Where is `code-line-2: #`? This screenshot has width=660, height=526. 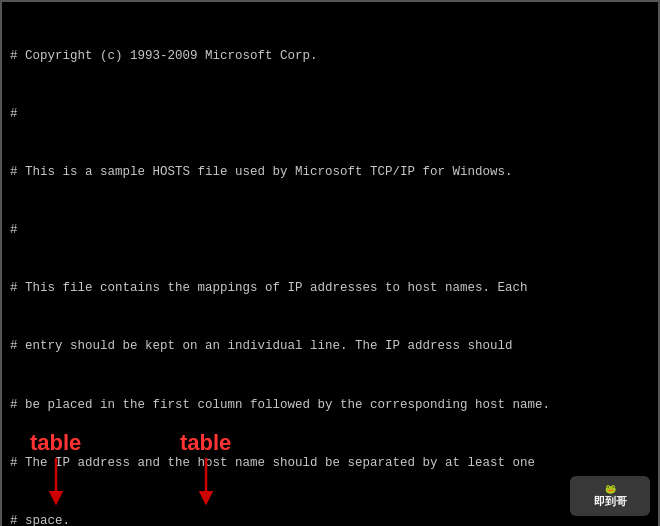 code-line-2: # is located at coordinates (330, 114).